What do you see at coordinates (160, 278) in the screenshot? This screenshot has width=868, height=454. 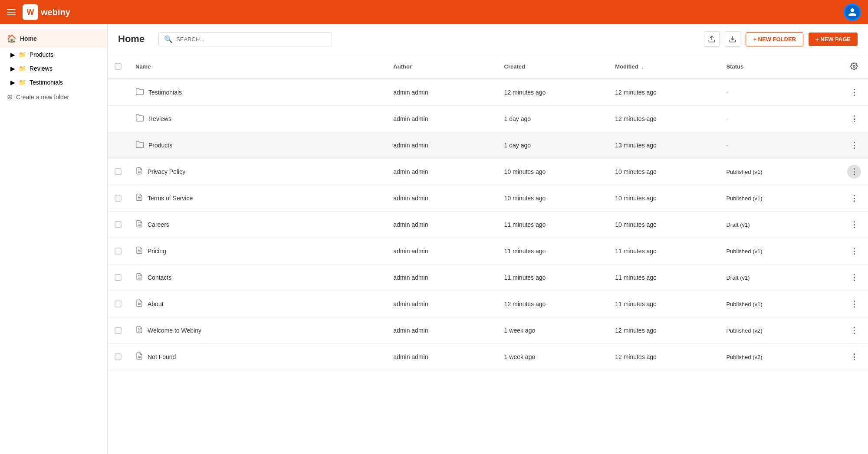 I see `row-name: Contacts` at bounding box center [160, 278].